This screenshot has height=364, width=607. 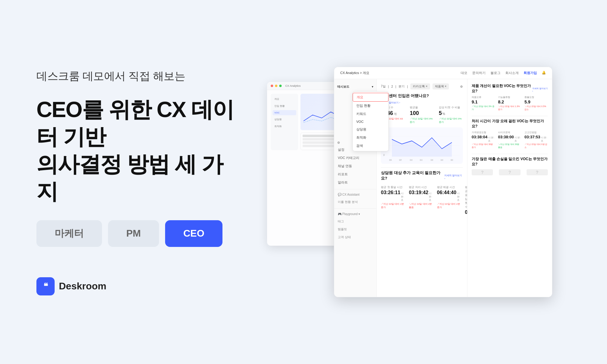 I want to click on metric-first-response: 평균 첫 통달 시간 03:26:11 시:분:초 ↗지난 22일 대비 2분 …, so click(x=392, y=202).